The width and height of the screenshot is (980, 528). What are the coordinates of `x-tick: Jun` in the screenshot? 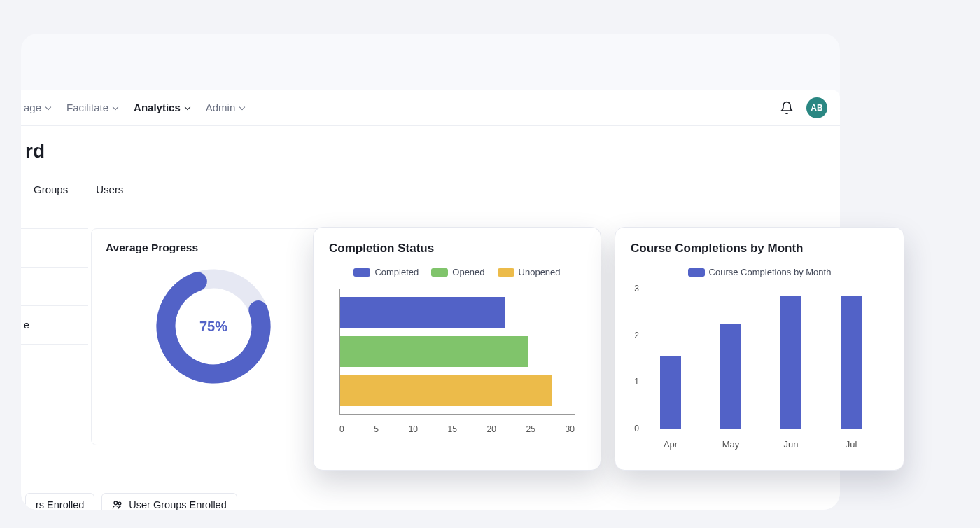 It's located at (791, 444).